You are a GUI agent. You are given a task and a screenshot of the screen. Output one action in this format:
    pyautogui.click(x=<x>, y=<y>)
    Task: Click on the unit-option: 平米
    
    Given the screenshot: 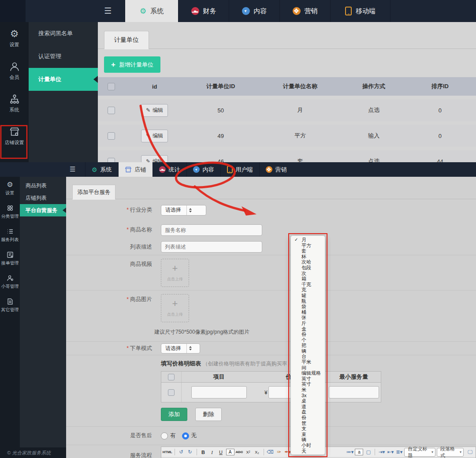 What is the action you would take?
    pyautogui.click(x=308, y=362)
    